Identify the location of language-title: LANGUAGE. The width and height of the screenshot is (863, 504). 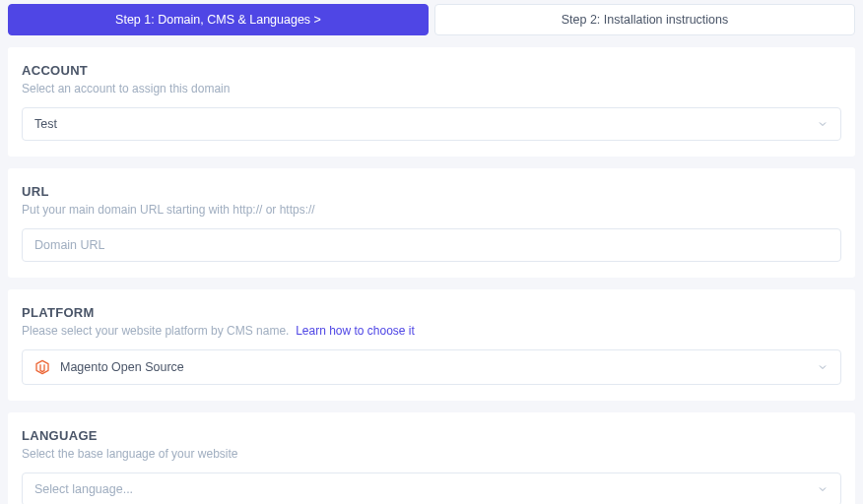
(432, 435).